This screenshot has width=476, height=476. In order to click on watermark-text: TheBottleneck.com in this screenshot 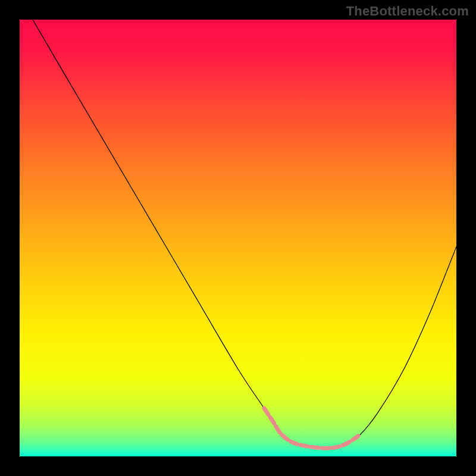, I will do `click(408, 11)`.